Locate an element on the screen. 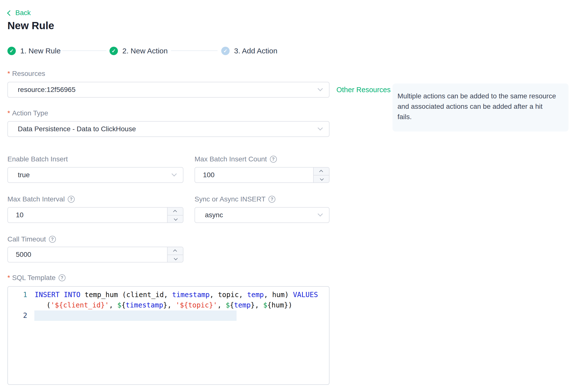 Image resolution: width=571 pixels, height=392 pixels. max-count-input-wrap is located at coordinates (262, 175).